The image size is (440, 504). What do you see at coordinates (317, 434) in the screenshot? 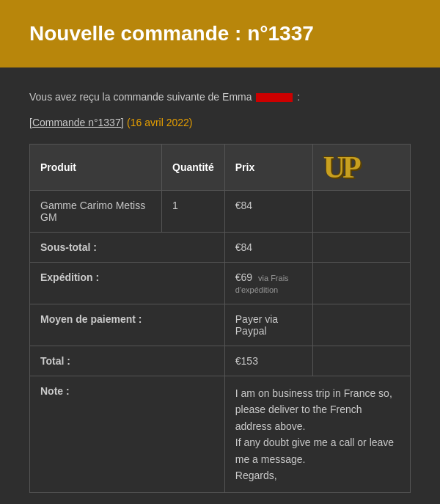
I see `note-value-cell: I am on business trip in France so, plea…` at bounding box center [317, 434].